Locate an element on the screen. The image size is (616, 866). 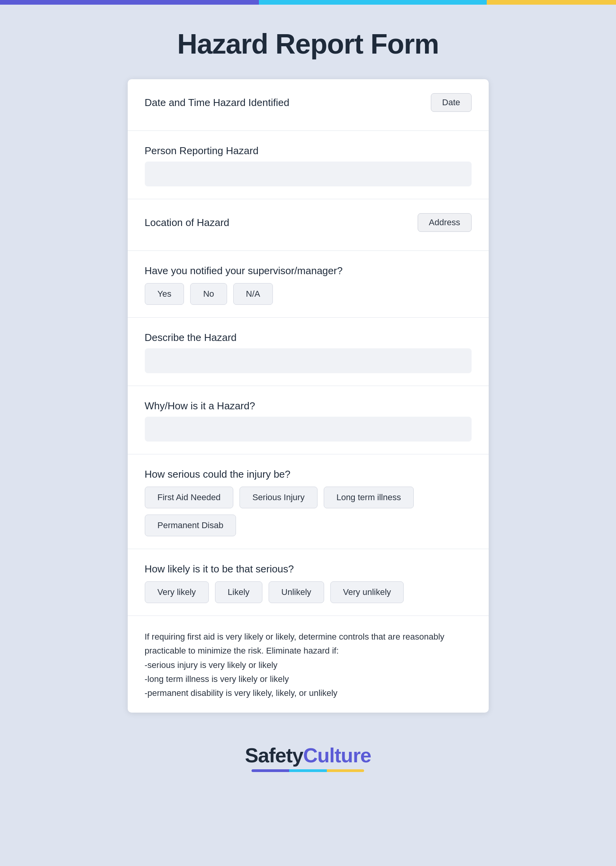
choice-permanent-disab: Permanent Disab is located at coordinates (191, 525).